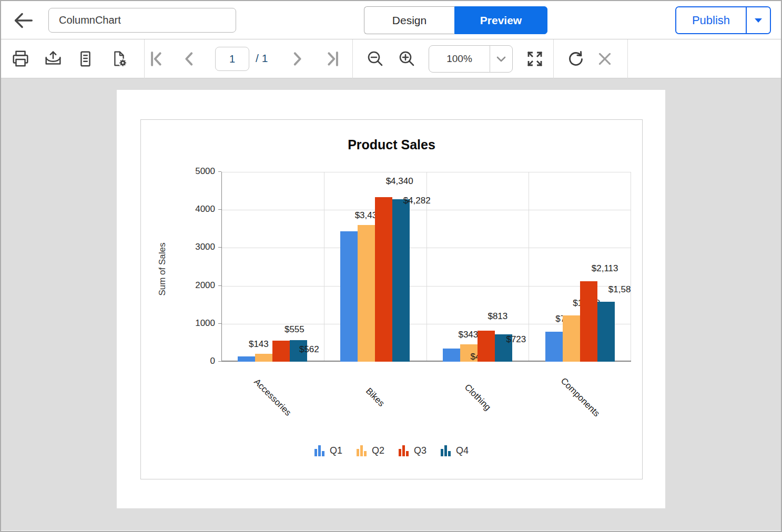  I want to click on y-axis-tick-label: 2000, so click(198, 285).